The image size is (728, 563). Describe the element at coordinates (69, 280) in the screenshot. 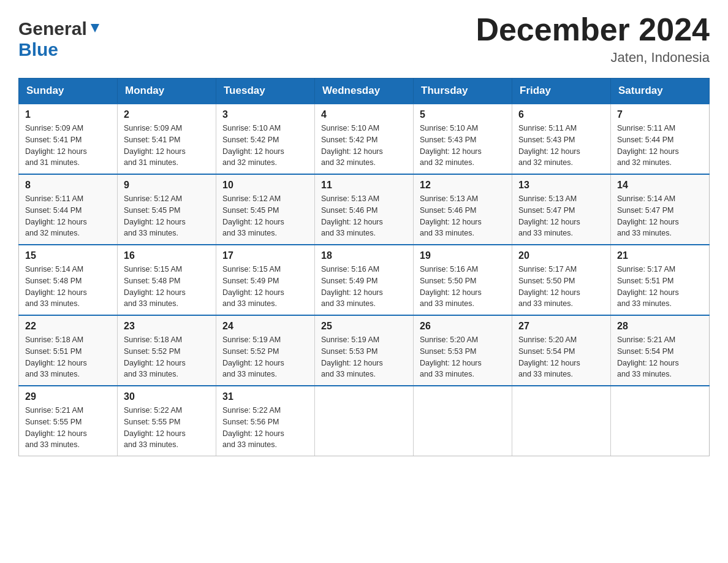

I see `table-row: 15Sunrise: 5:14 AMSunset: 5:48 PMDayligh…` at that location.